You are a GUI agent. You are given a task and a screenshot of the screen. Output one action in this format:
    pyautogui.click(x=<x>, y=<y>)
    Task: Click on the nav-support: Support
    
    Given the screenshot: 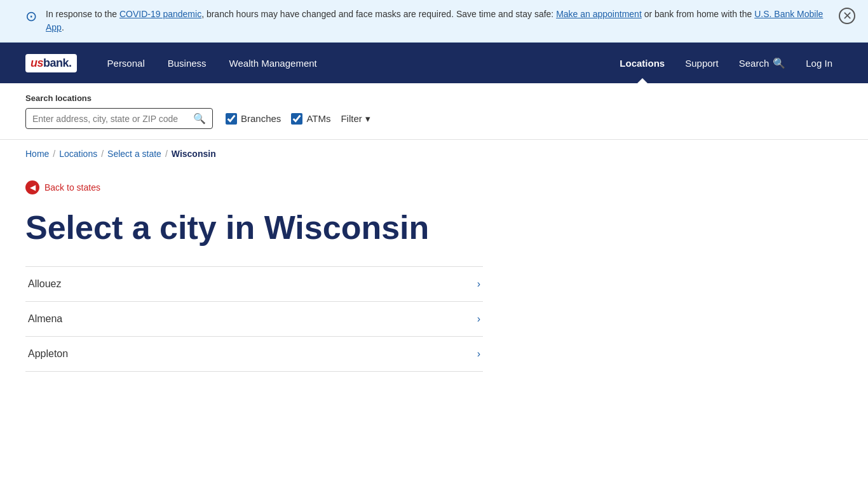 What is the action you would take?
    pyautogui.click(x=702, y=63)
    